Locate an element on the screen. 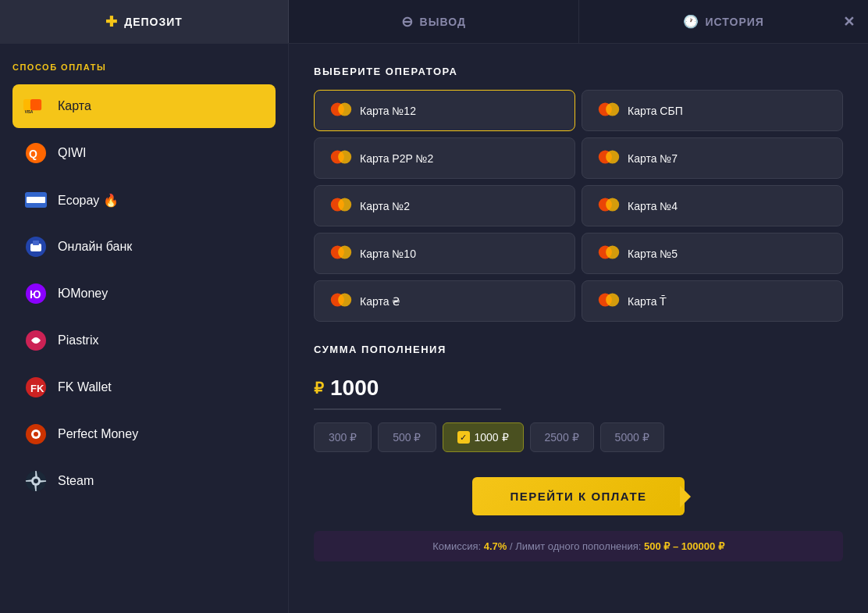 Image resolution: width=868 pixels, height=613 pixels. sidebar-item-qiwi: Q QIWI is located at coordinates (144, 153).